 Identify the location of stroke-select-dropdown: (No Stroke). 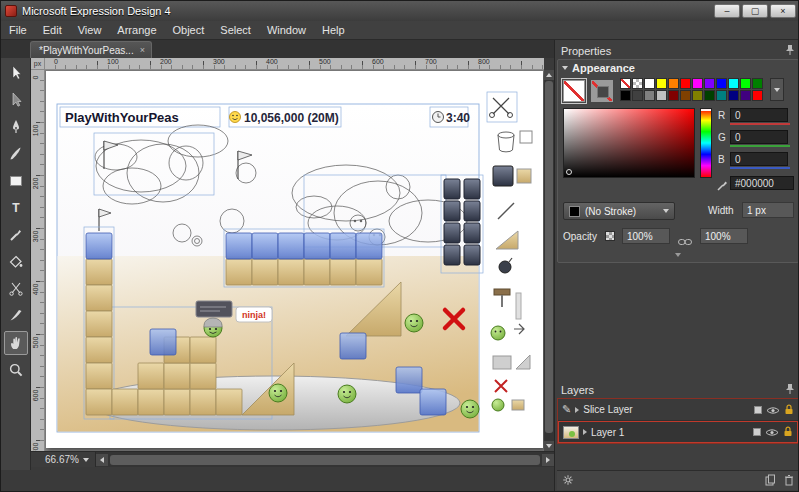
(619, 211).